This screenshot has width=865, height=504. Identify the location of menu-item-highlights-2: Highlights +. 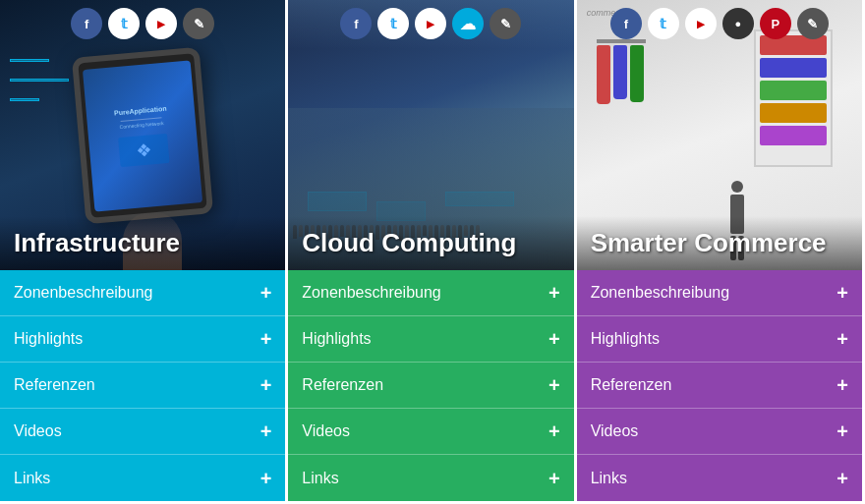
(431, 340).